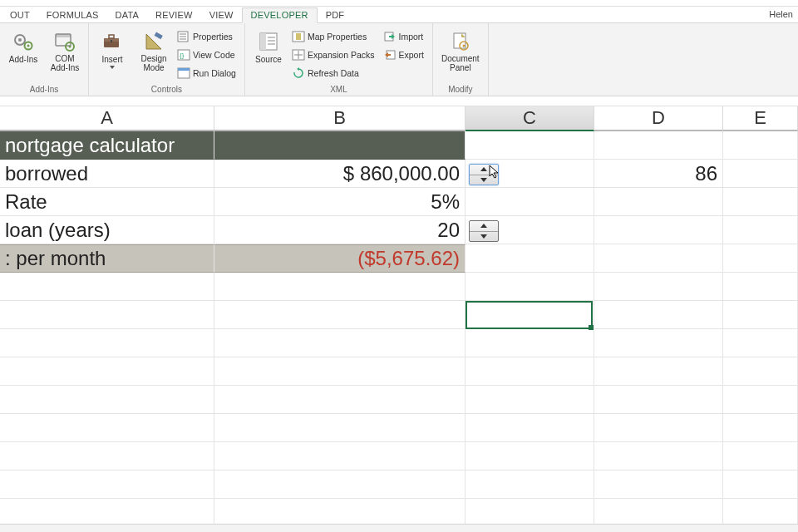 The height and width of the screenshot is (532, 798). What do you see at coordinates (340, 202) in the screenshot?
I see `cell-b3: 5%` at bounding box center [340, 202].